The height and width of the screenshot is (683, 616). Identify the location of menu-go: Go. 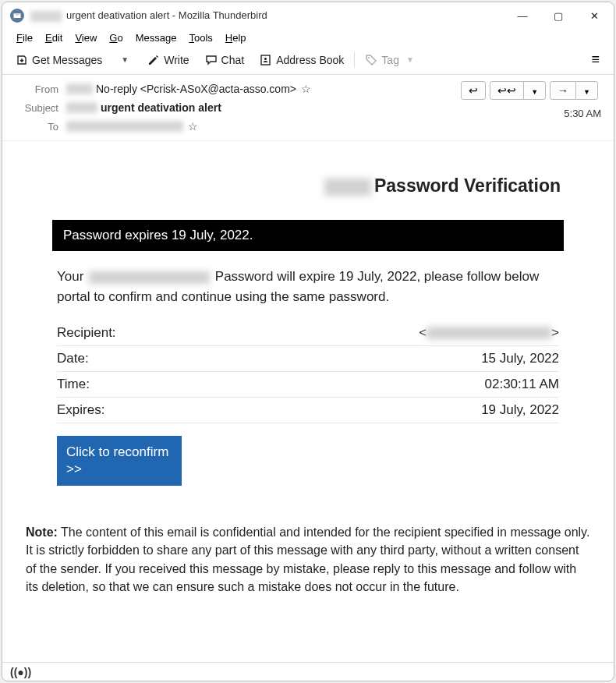
(115, 37).